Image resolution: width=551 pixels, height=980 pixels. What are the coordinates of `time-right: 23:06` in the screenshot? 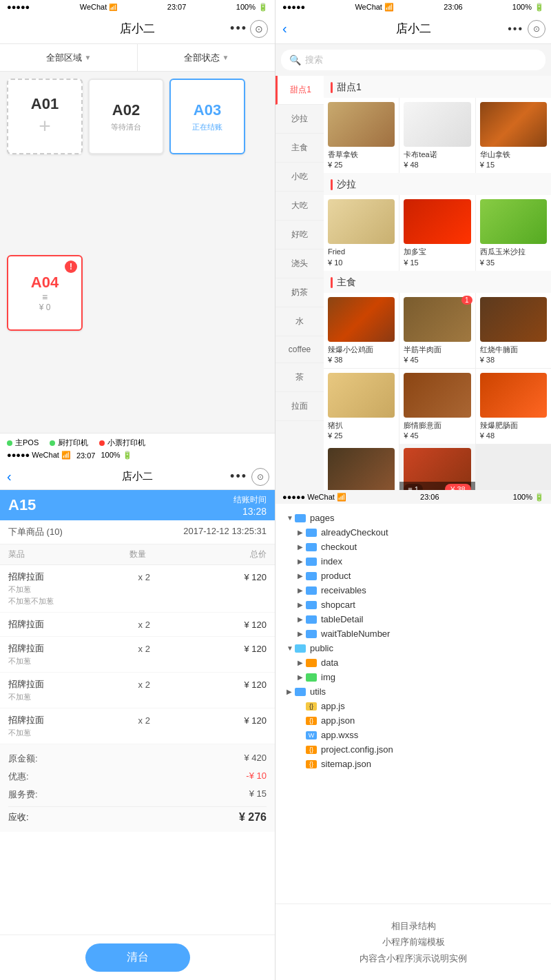 It's located at (453, 7).